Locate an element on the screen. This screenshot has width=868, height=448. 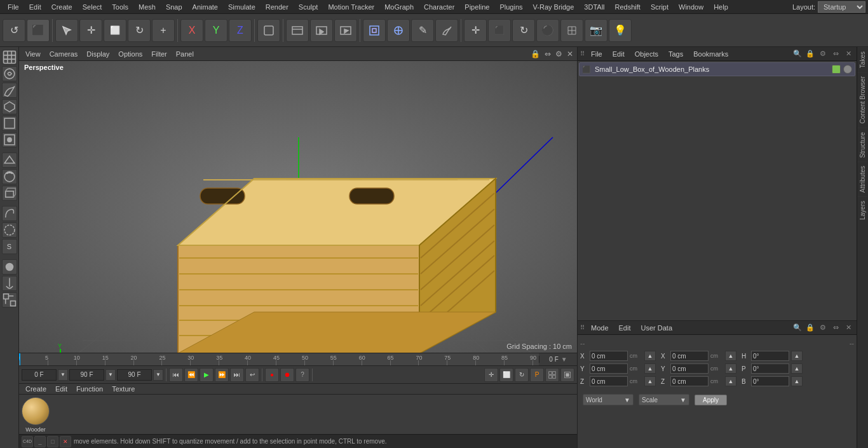
menu-simulate: Simulate is located at coordinates (241, 7).